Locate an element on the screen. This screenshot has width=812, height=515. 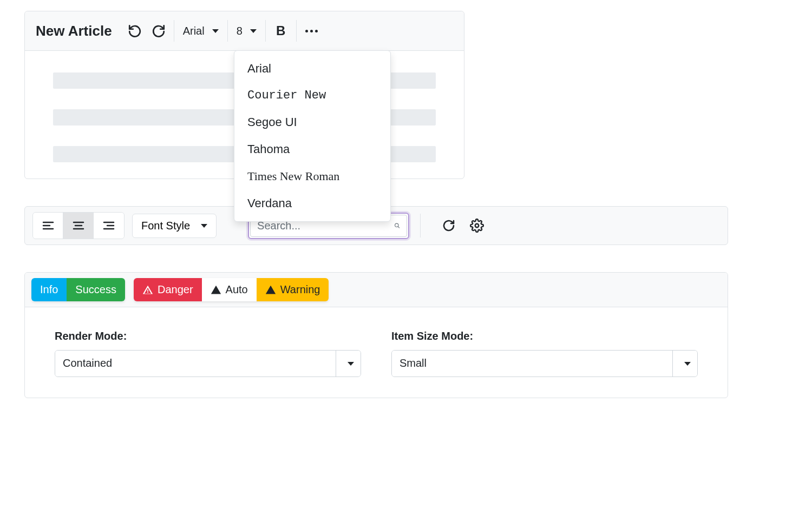
render-mode-label: Render Mode: is located at coordinates (208, 336).